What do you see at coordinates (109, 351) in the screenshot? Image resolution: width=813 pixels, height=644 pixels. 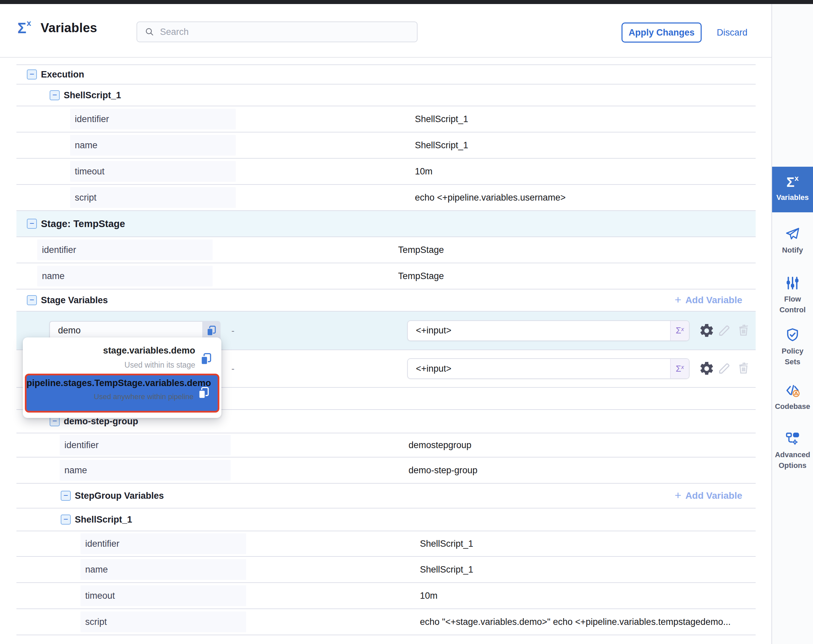 I see `popup-item-title: stage.variables.demo` at bounding box center [109, 351].